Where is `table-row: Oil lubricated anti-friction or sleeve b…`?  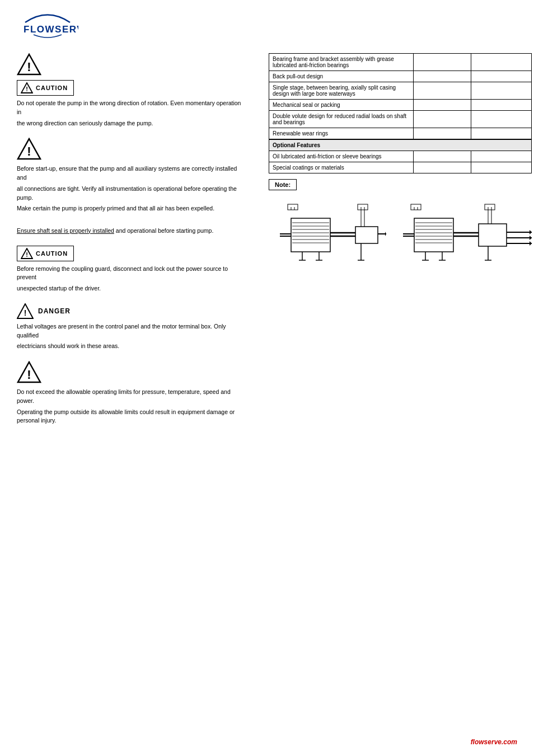
table-row: Oil lubricated anti-friction or sleeve b… is located at coordinates (401, 157).